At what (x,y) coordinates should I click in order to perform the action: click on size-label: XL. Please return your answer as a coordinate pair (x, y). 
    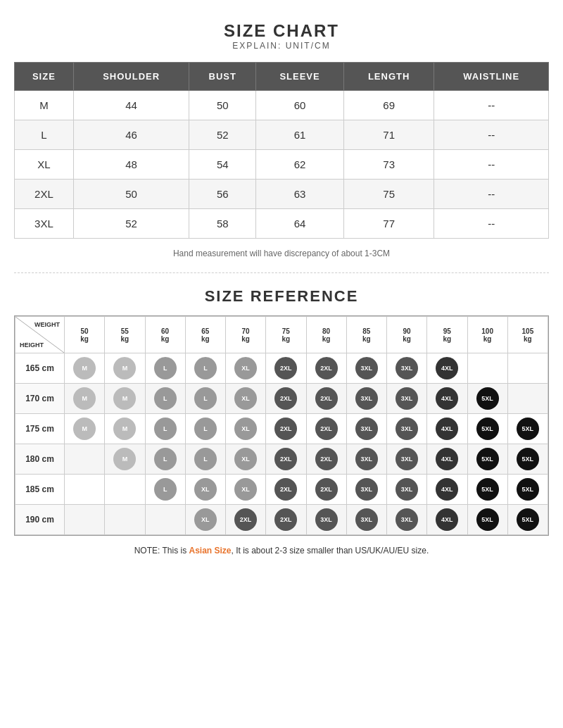
    Looking at the image, I should click on (44, 165).